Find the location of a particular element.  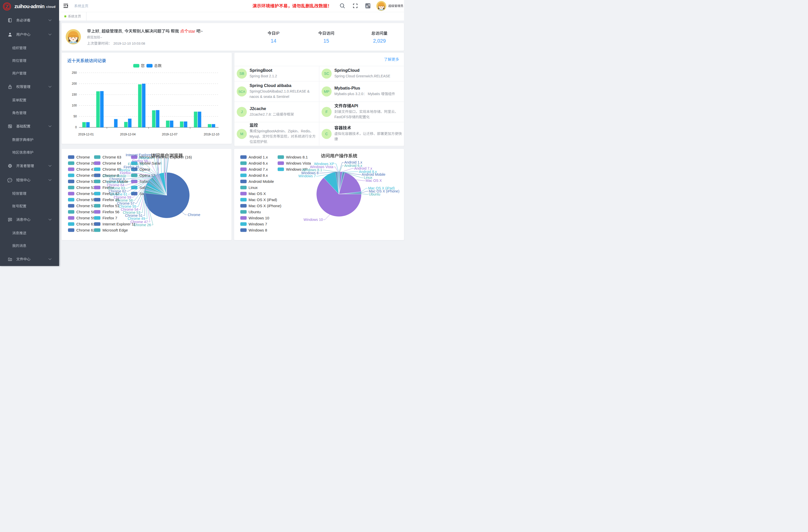

svg-text: 200 is located at coordinates (74, 84).